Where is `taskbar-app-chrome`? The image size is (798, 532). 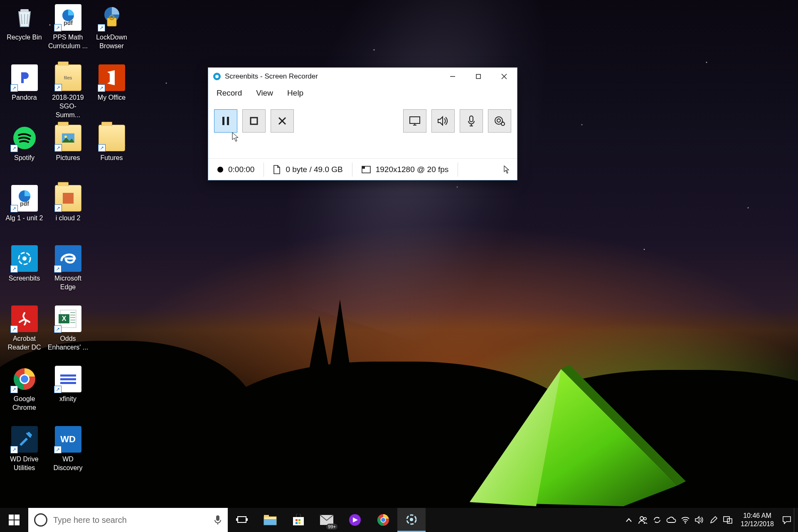
taskbar-app-chrome is located at coordinates (383, 520).